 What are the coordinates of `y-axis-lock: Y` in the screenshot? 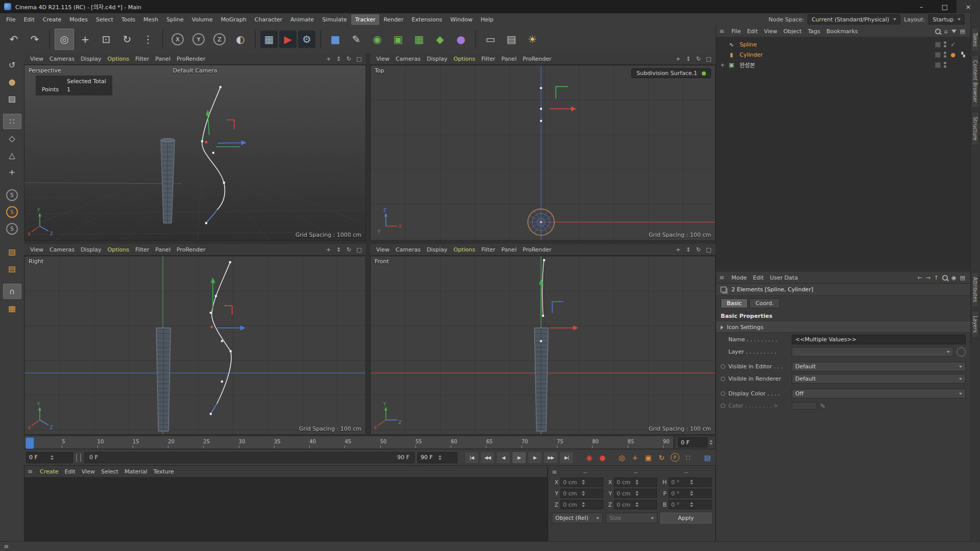 It's located at (199, 39).